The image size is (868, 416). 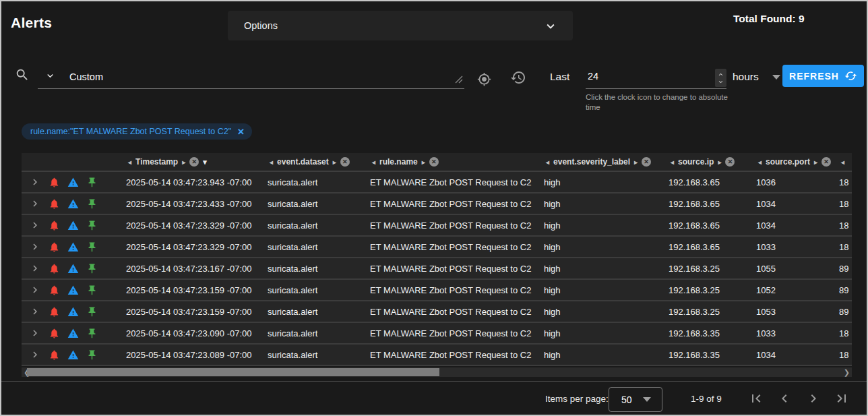 What do you see at coordinates (317, 162) in the screenshot?
I see `column-header-dataset: ◂event.dataset▸✕` at bounding box center [317, 162].